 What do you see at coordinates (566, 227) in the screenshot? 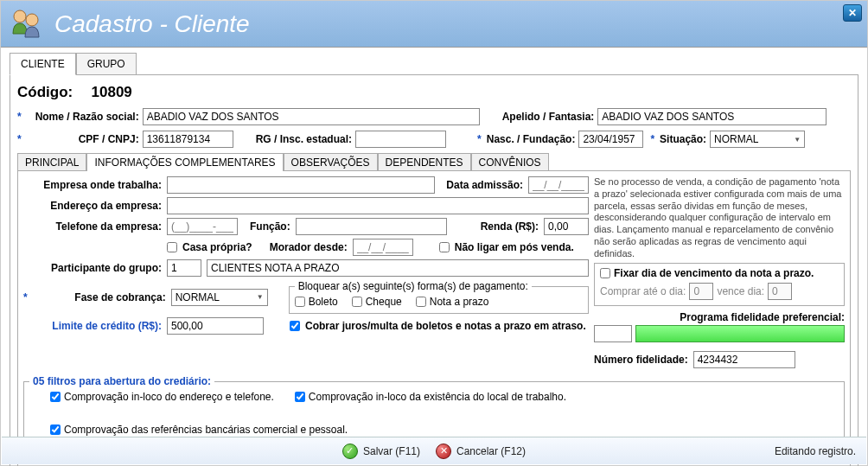
I see `renda-input` at bounding box center [566, 227].